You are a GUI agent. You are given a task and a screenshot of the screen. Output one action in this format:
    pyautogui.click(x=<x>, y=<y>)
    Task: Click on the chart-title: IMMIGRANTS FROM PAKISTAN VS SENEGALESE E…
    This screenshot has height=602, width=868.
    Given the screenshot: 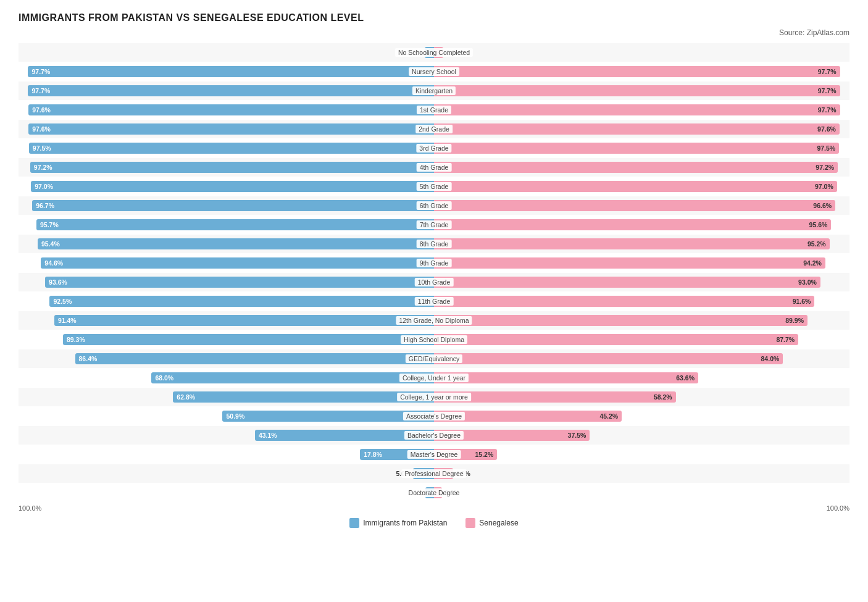 What is the action you would take?
    pyautogui.click(x=434, y=18)
    